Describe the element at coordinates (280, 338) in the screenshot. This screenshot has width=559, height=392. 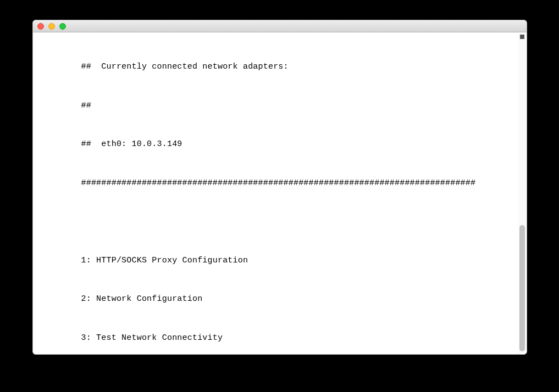
I see `menu-item: 3: Test Network Connectivity` at that location.